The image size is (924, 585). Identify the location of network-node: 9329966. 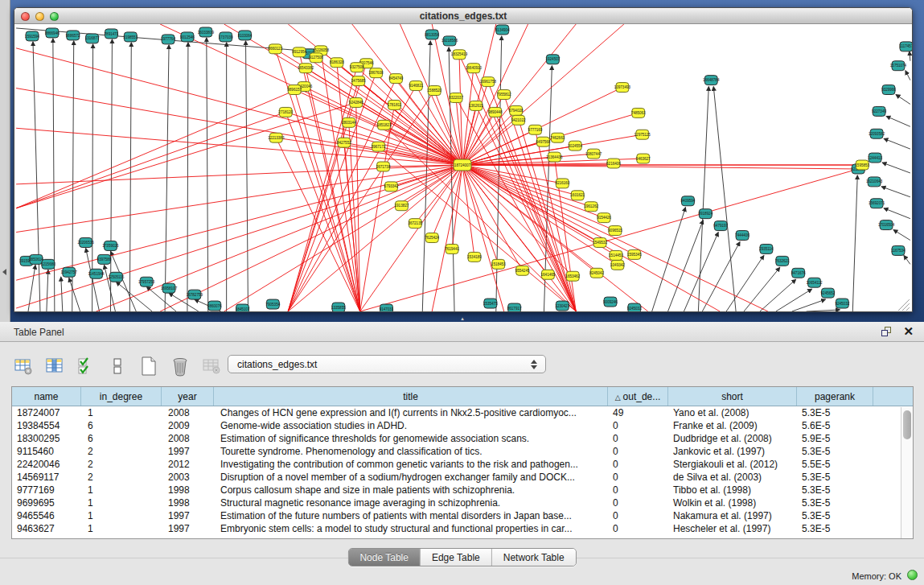
(889, 90).